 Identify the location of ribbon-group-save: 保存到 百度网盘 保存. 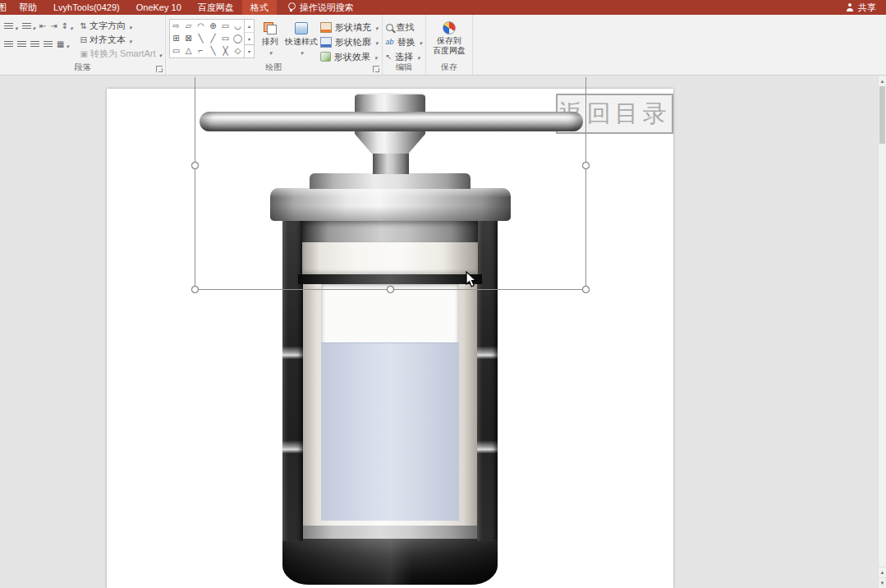
(450, 44).